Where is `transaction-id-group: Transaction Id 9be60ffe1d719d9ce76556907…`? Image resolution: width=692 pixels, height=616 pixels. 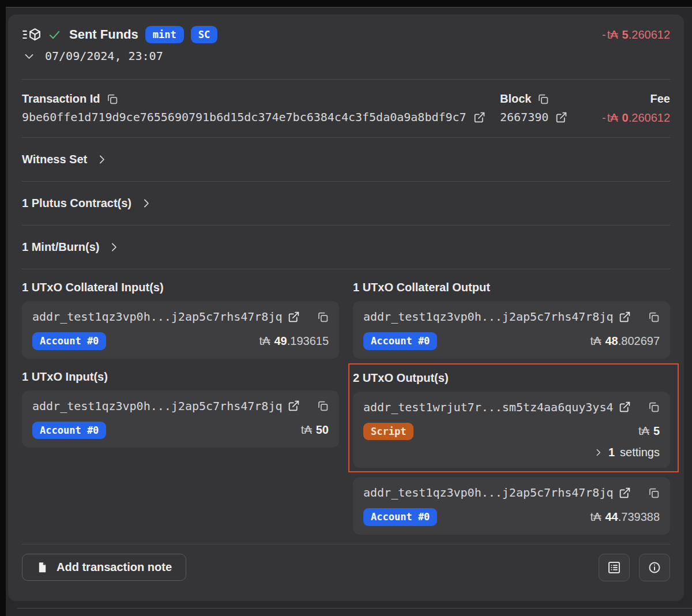 transaction-id-group: Transaction Id 9be60ffe1d719d9ce76556907… is located at coordinates (261, 108).